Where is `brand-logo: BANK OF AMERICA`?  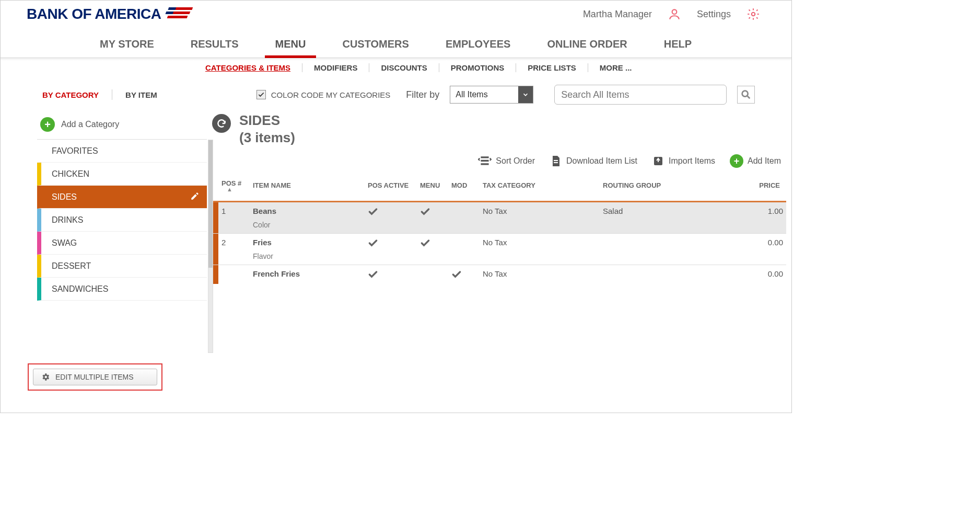 brand-logo: BANK OF AMERICA is located at coordinates (111, 14).